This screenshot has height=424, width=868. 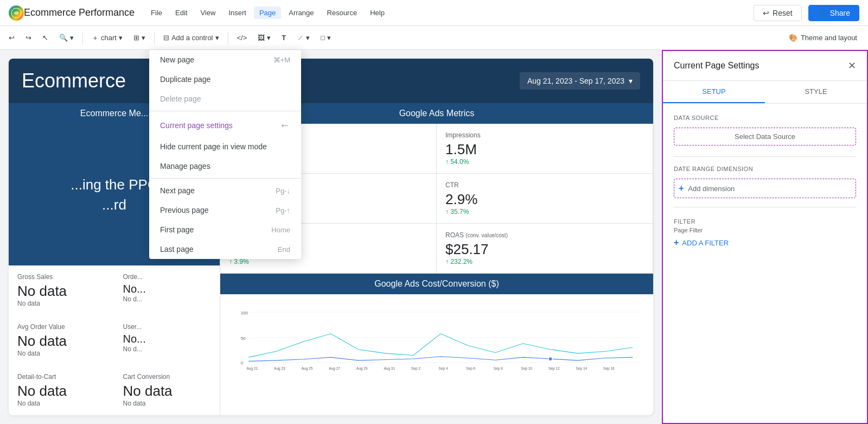 I want to click on menu-help: Help, so click(x=378, y=13).